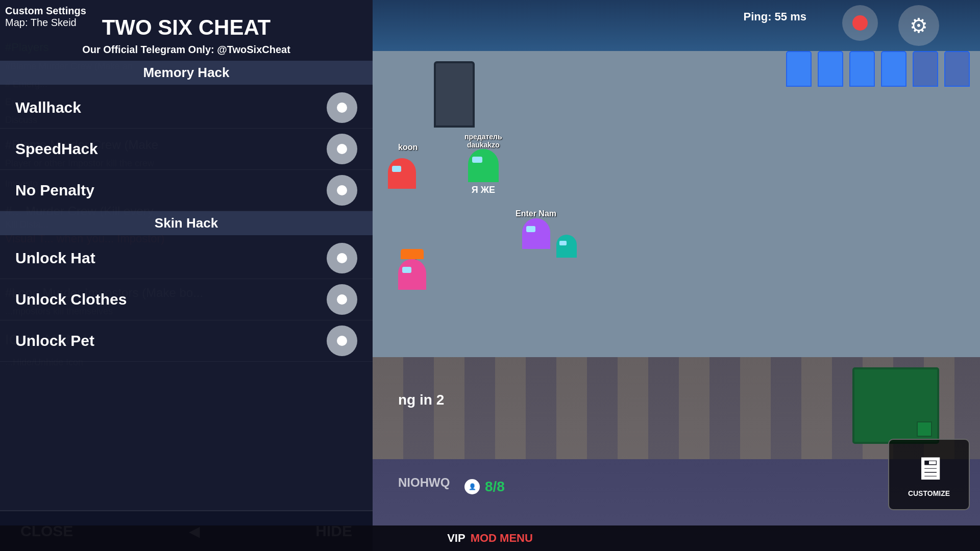 The image size is (980, 551). Describe the element at coordinates (342, 258) in the screenshot. I see `unlock-hat-toggle` at that location.